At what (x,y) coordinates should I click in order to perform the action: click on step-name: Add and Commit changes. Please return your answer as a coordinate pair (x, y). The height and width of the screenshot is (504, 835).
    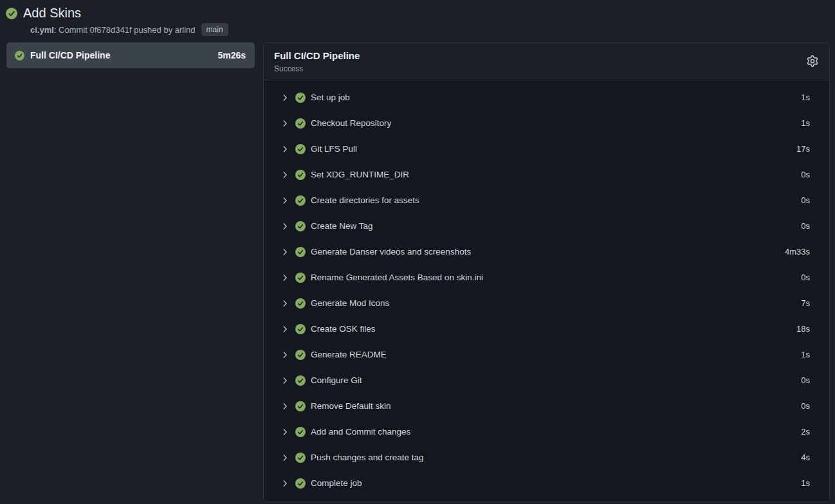
    Looking at the image, I should click on (360, 432).